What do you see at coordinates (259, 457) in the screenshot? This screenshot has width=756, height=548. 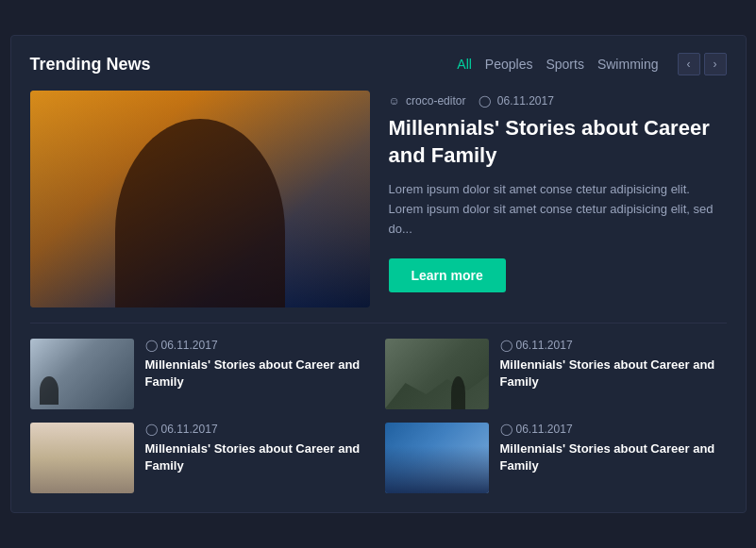 I see `card-title-3: Millennials' Stories about Career and Fa…` at bounding box center [259, 457].